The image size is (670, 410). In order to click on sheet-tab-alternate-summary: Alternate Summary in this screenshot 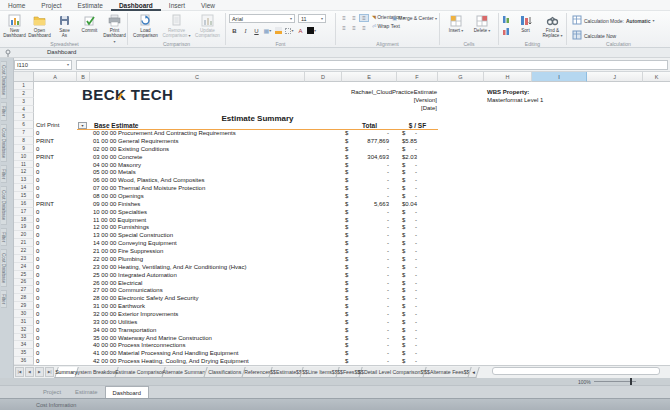, I will do `click(184, 372)`.